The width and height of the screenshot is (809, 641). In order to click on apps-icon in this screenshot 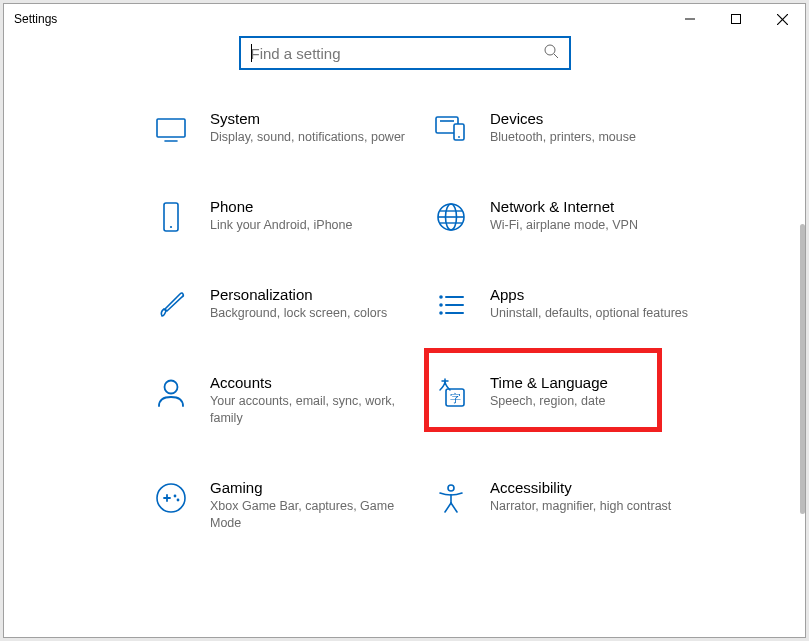, I will do `click(451, 305)`.